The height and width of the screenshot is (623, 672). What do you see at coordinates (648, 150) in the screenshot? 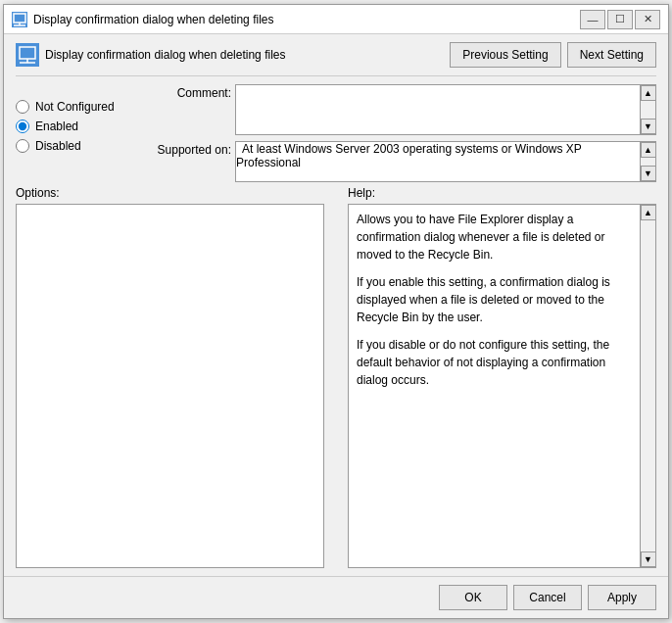
I see `supported-scroll-up: ▲` at bounding box center [648, 150].